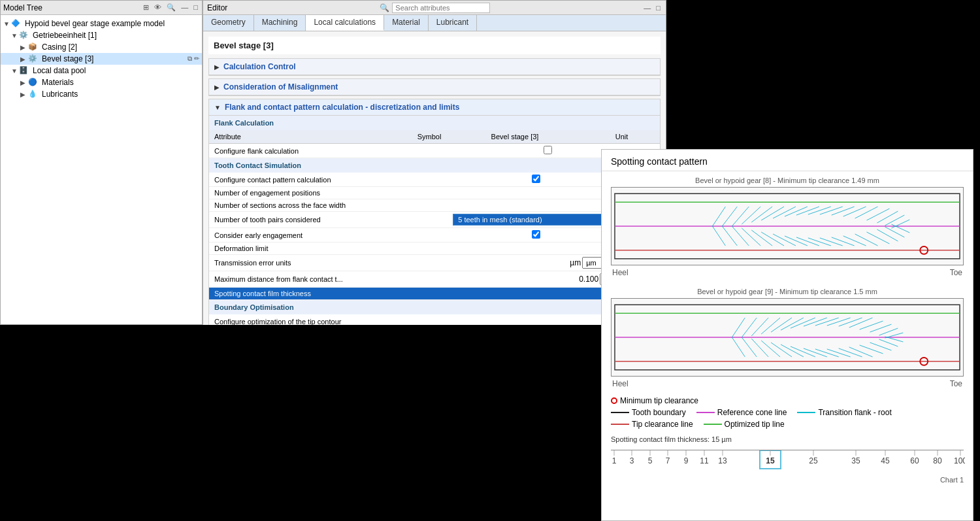 This screenshot has width=980, height=521. Describe the element at coordinates (320, 220) in the screenshot. I see `attr-tooth-pairs: Number of tooth pairs considered` at that location.